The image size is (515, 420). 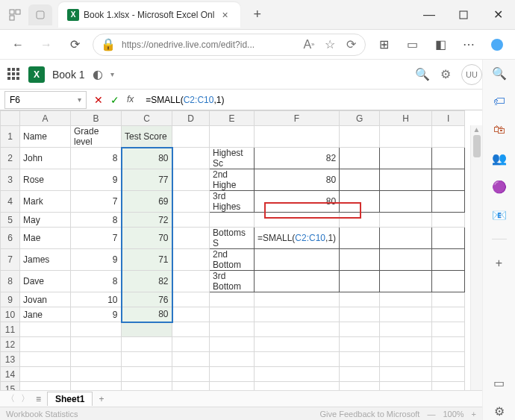 I want to click on shopping-icon: 🛍, so click(x=499, y=130).